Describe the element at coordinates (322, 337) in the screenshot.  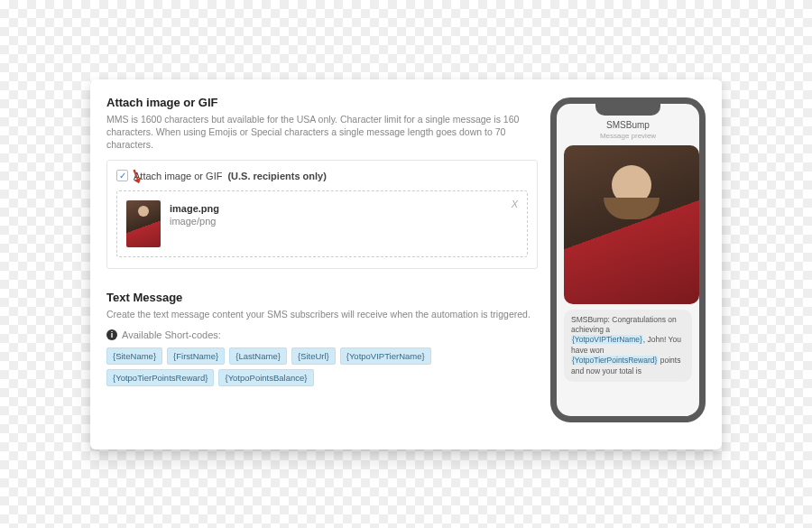
I see `text-message-section: Text Message Create the text message con…` at that location.